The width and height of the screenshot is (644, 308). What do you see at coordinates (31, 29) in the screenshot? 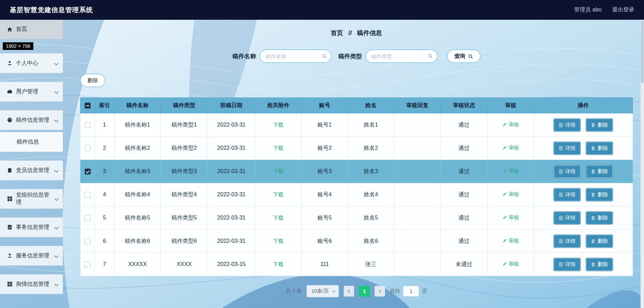
I see `sidebar-item-home: 首页` at bounding box center [31, 29].